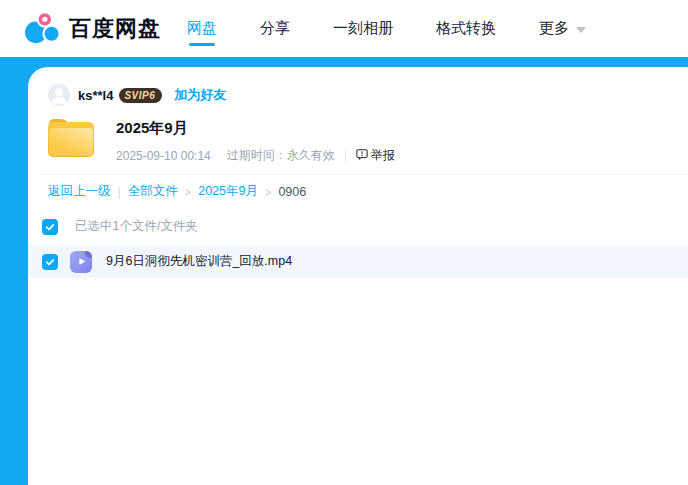  I want to click on add-friend-link: 加为好友, so click(200, 95).